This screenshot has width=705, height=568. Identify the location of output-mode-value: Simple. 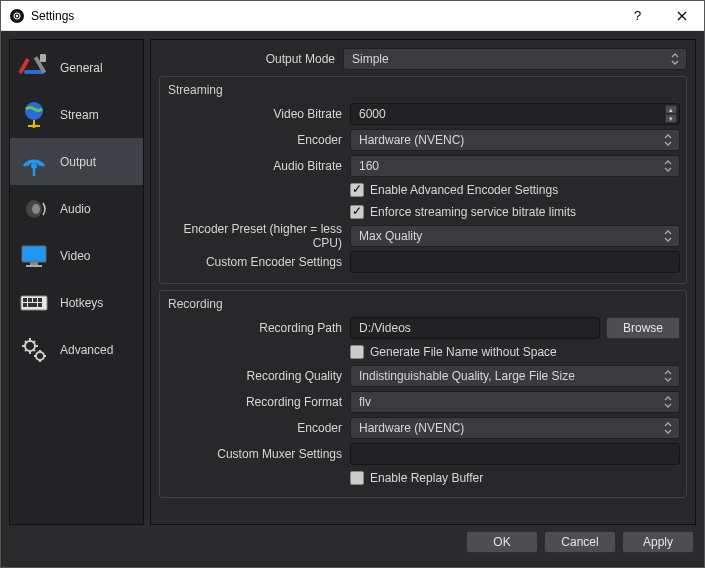
(370, 59).